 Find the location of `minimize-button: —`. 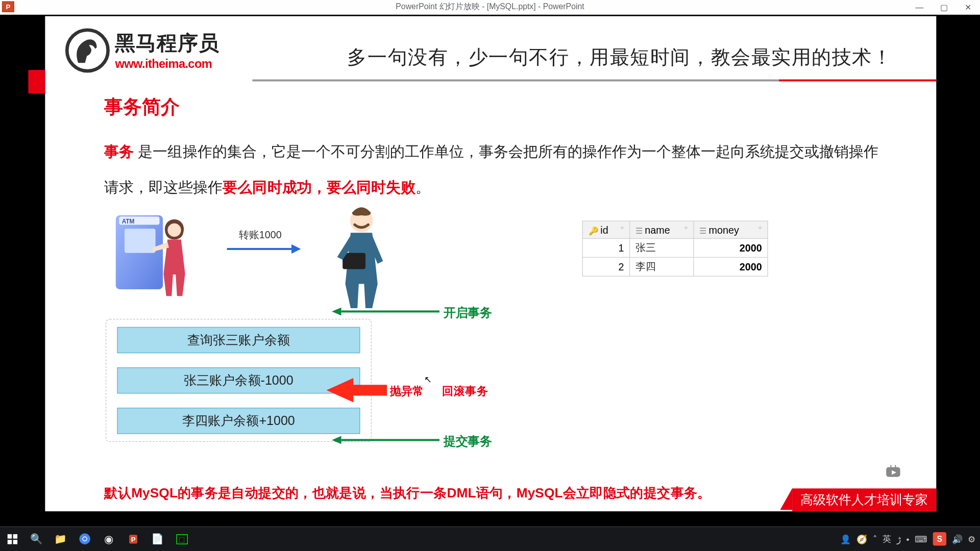

minimize-button: — is located at coordinates (920, 7).